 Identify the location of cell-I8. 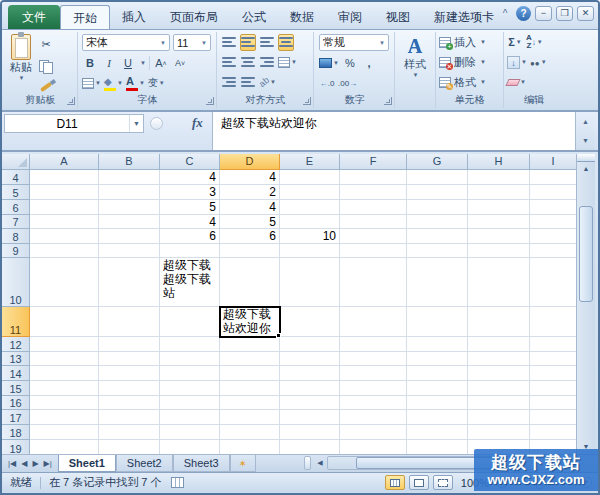
(554, 236).